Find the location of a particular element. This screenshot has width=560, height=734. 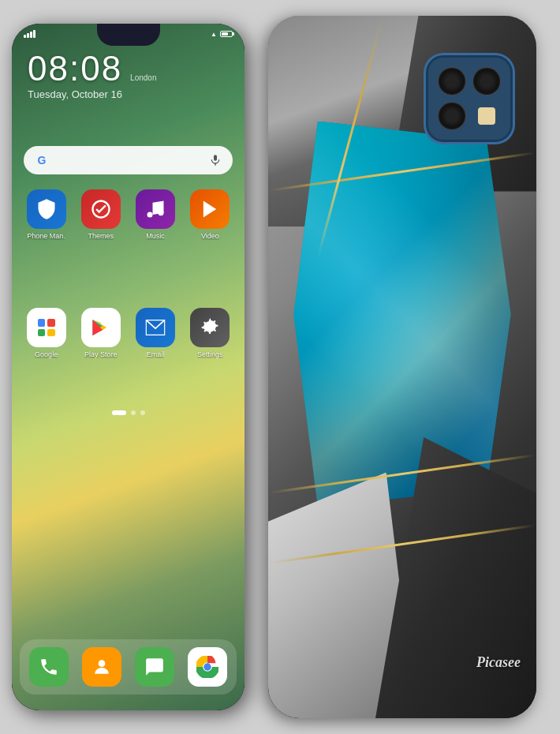

google-label: Google is located at coordinates (46, 354).